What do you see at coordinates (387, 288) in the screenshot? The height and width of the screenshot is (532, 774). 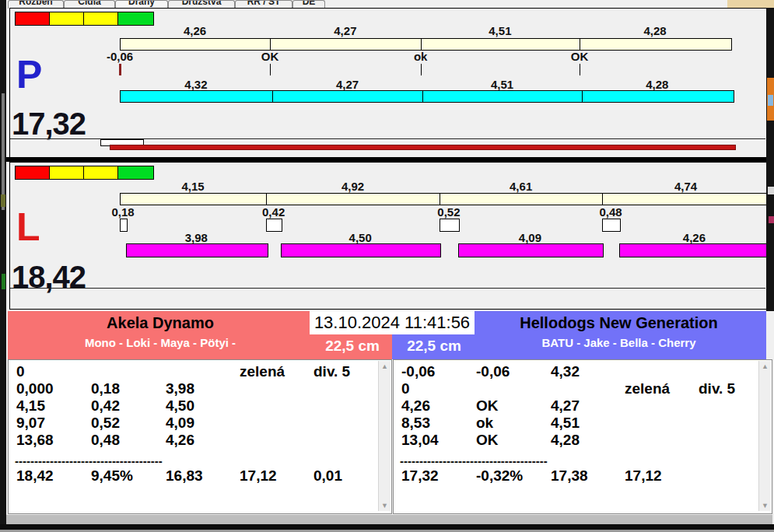 I see `separator-line` at bounding box center [387, 288].